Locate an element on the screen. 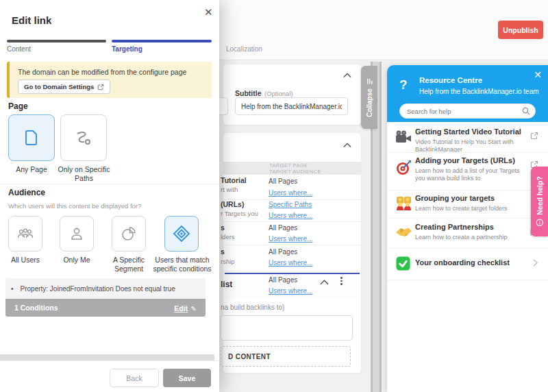 The image size is (548, 392). unpublish-button: Unpublish is located at coordinates (521, 30).